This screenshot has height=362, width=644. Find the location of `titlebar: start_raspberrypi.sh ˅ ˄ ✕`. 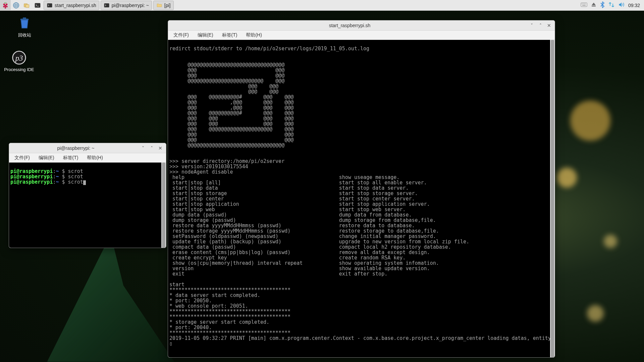

titlebar: start_raspberrypi.sh ˅ ˄ ✕ is located at coordinates (362, 25).